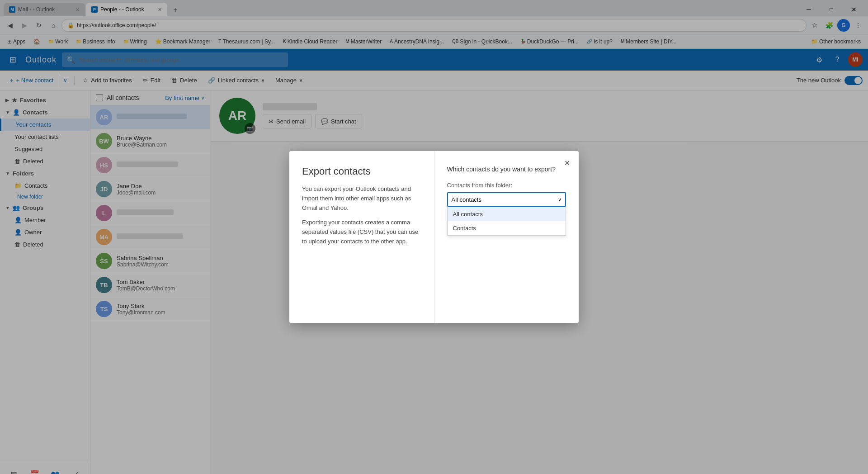 Image resolution: width=868 pixels, height=474 pixels. Describe the element at coordinates (362, 199) in the screenshot. I see `modal-description-1: You can export your Outlook contacts and…` at that location.